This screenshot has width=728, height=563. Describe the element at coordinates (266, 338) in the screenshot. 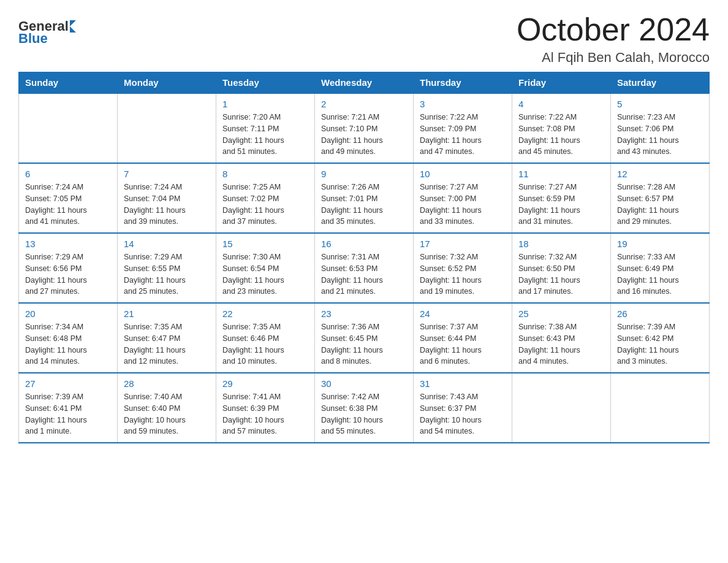

I see `calendar-cell: 22Sunrise: 7:35 AM Sunset: 6:46 PM Dayli…` at that location.